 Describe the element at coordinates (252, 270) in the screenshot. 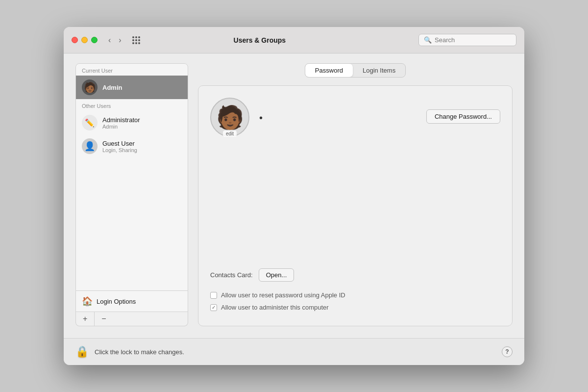

I see `contacts-card-row: Contacts Card: Open...` at that location.